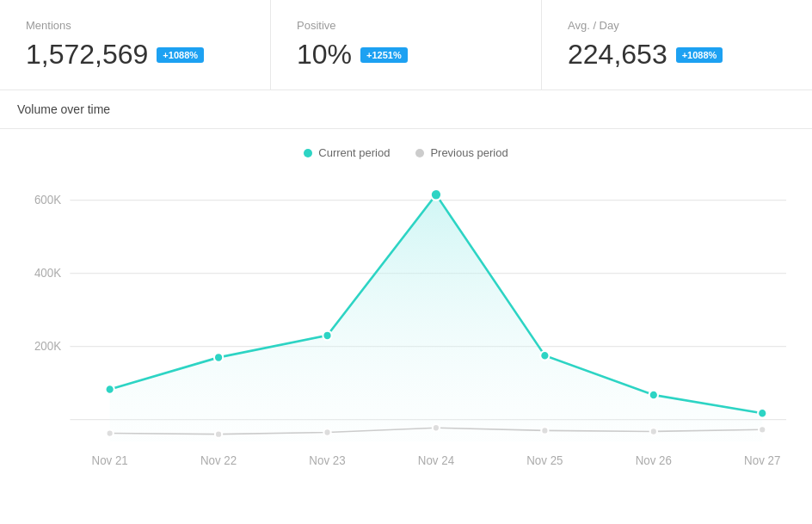 This screenshot has width=812, height=524. Describe the element at coordinates (762, 459) in the screenshot. I see `x-label-nov27: Nov 27` at that location.